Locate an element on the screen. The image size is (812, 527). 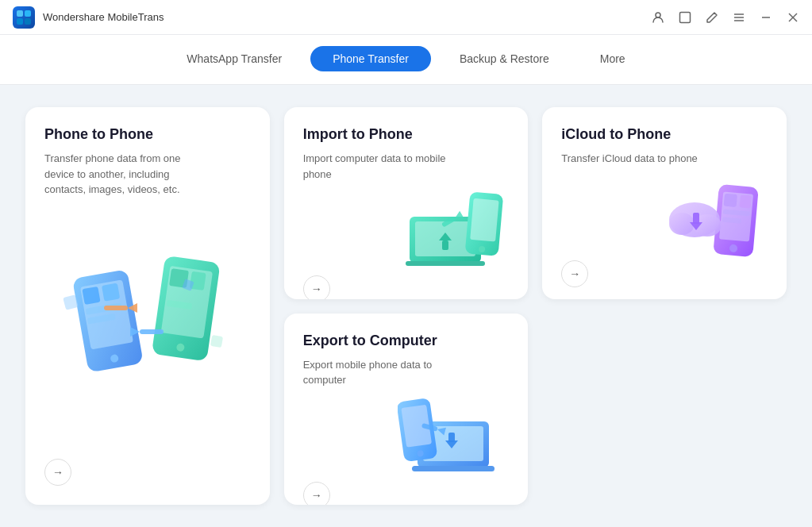
tab-whatsapp: WhatsApp Transfer is located at coordinates (234, 59).